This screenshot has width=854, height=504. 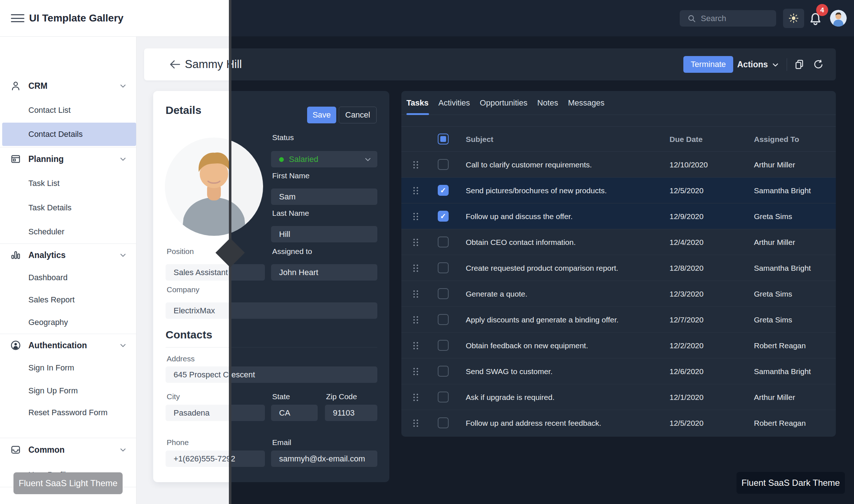 What do you see at coordinates (838, 18) in the screenshot?
I see `user-avatar` at bounding box center [838, 18].